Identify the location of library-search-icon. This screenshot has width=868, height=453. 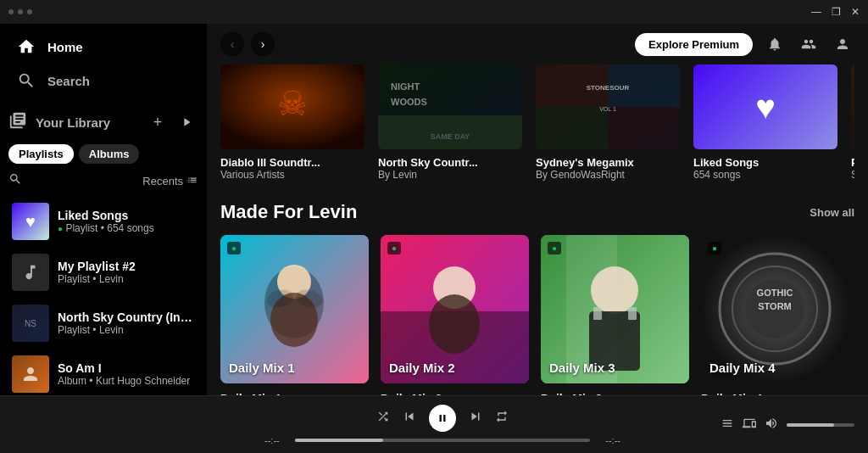
(15, 181).